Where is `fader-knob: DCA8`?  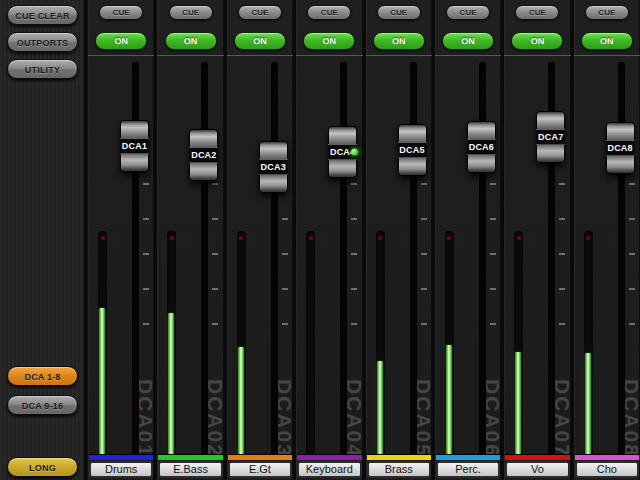 fader-knob: DCA8 is located at coordinates (620, 148).